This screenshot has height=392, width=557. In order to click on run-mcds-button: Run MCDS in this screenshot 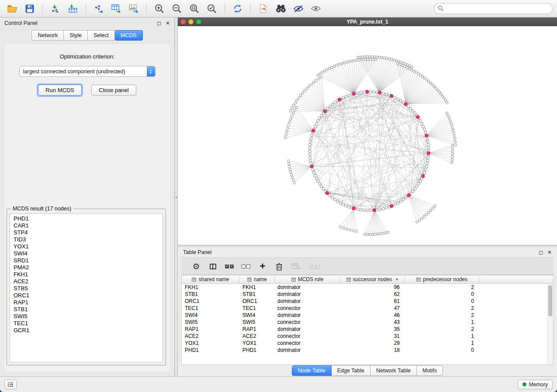, I will do `click(60, 90)`.